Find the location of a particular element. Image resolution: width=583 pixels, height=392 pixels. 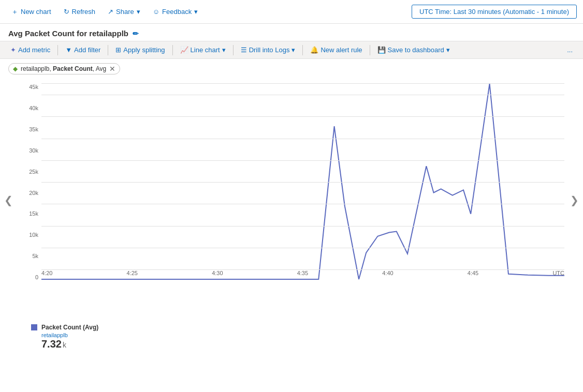

line-chart-label: Line chart is located at coordinates (205, 50).